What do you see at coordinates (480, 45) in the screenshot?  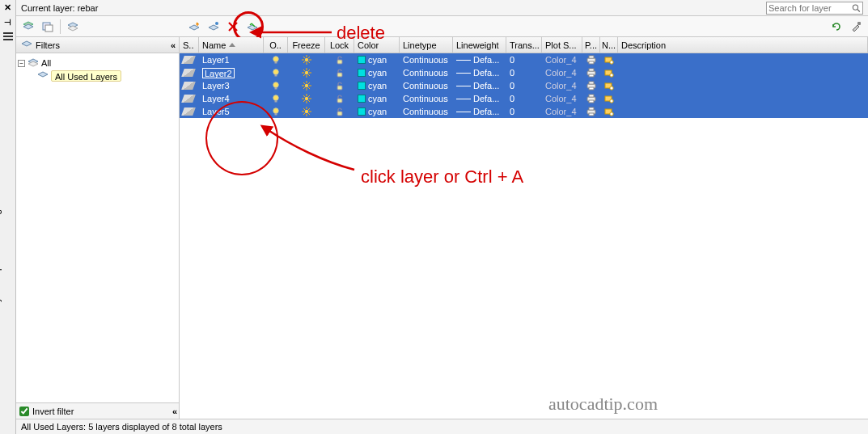 I see `col-lineweight: Lineweight` at bounding box center [480, 45].